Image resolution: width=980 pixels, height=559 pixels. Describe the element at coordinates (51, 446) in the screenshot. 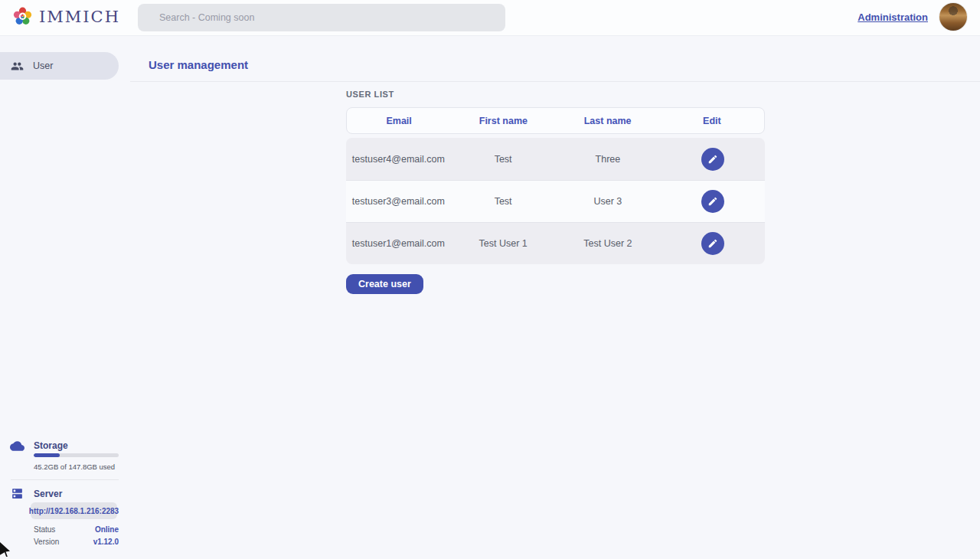

I see `storage-title: Storage` at that location.